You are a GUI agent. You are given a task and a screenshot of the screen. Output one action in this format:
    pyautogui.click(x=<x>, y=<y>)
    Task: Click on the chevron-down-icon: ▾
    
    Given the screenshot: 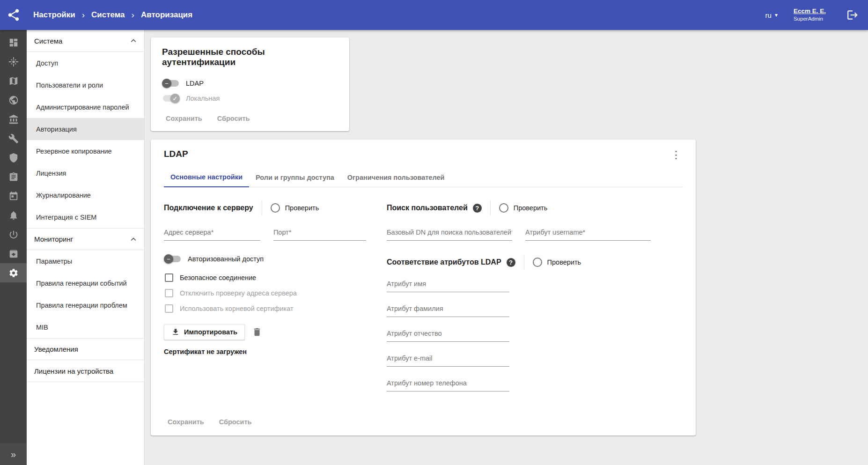 What is the action you would take?
    pyautogui.click(x=776, y=15)
    